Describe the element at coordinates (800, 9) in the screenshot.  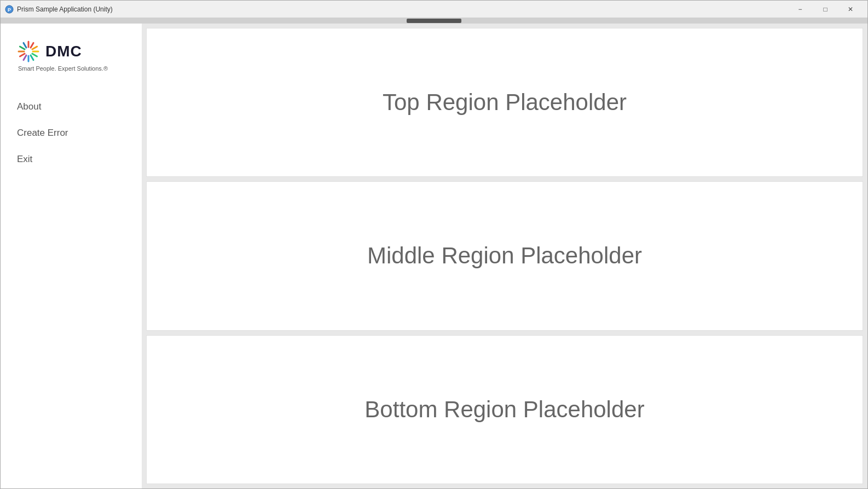
I see `minimize-button: −` at that location.